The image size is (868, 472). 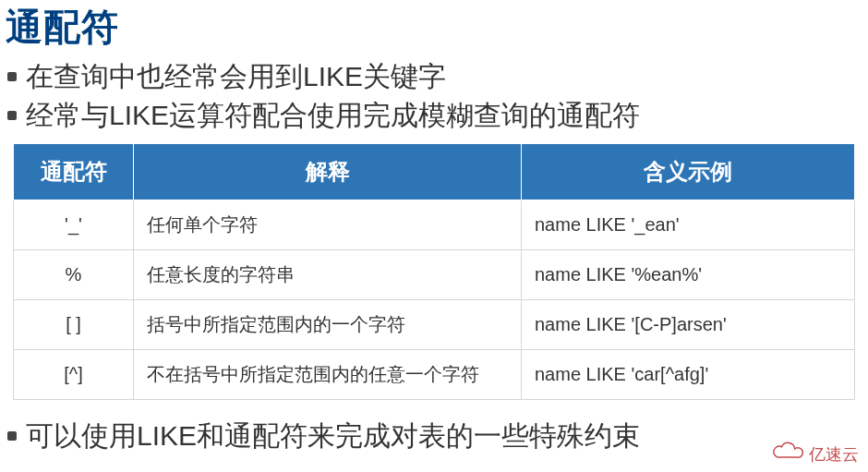 What do you see at coordinates (74, 275) in the screenshot?
I see `cell-wildcard: %` at bounding box center [74, 275].